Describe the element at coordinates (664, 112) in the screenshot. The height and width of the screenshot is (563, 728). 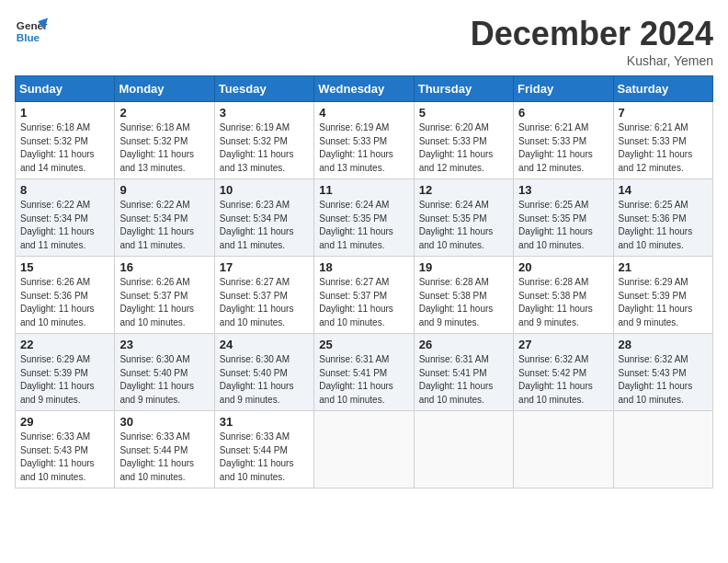
I see `day-number: 7` at that location.